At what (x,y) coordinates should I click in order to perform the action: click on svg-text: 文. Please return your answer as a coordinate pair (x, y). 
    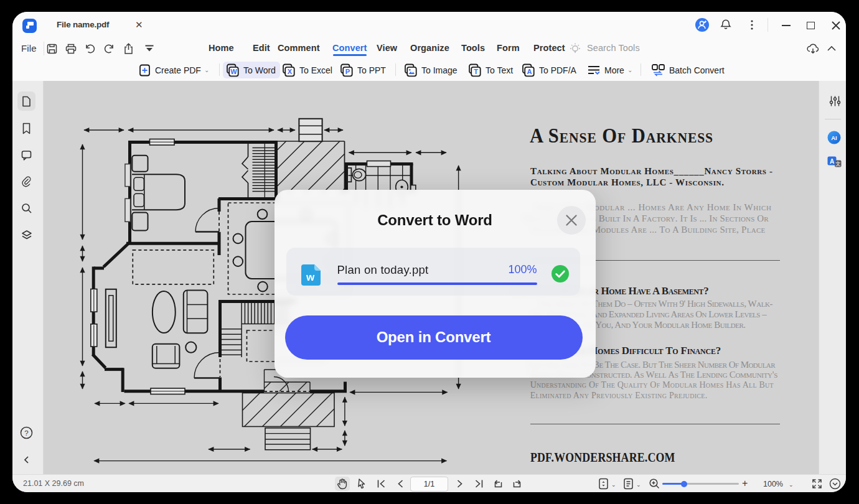
    Looking at the image, I should click on (838, 164).